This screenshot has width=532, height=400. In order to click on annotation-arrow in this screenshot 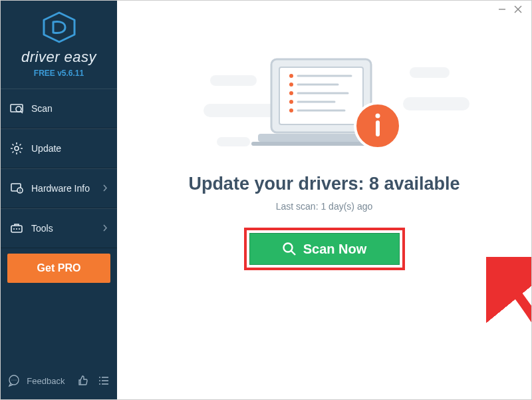, I will do `click(509, 303)`.